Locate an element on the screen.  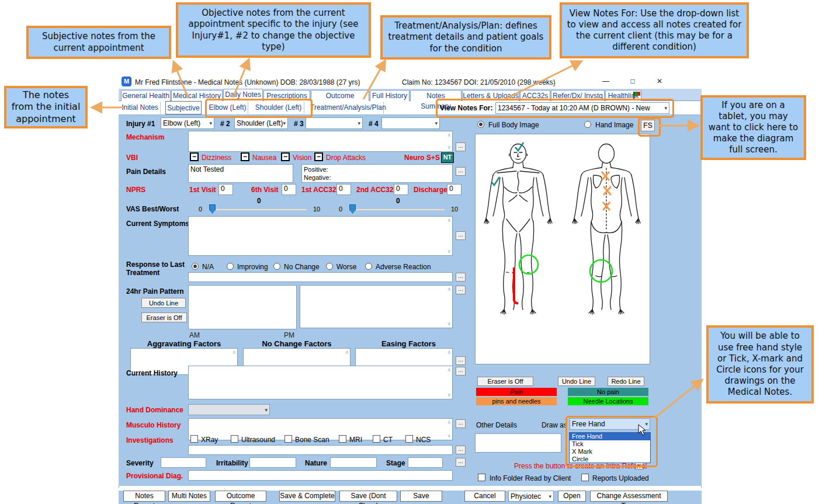
current-history-textarea: ∧ ∨ is located at coordinates (320, 383).